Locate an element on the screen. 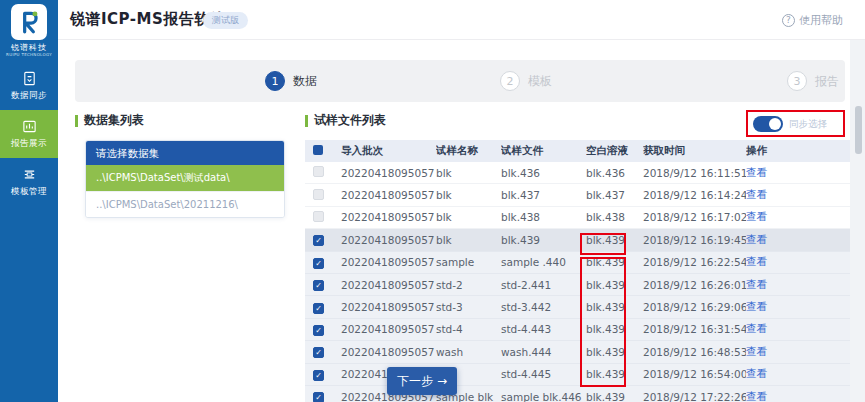  table-row: ✓20220418095057std-4std-4.443blk.4392018… is located at coordinates (578, 330).